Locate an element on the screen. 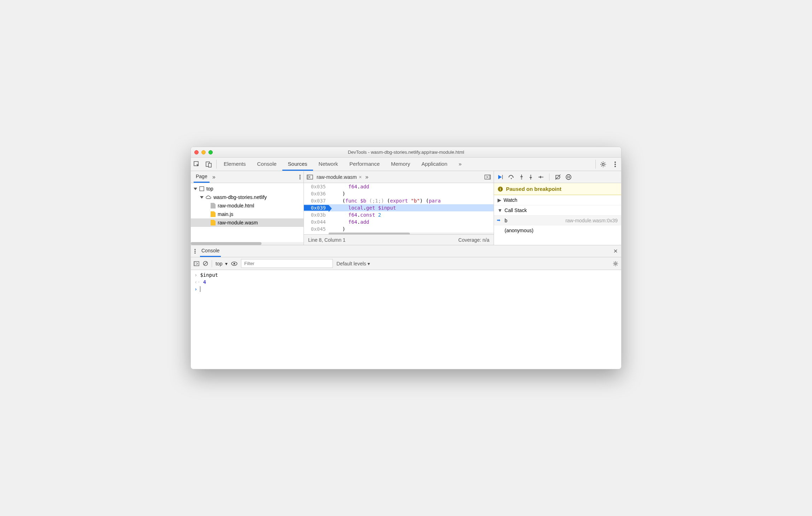 This screenshot has height=516, width=812. deactivate-breakpoints-icon is located at coordinates (558, 177).